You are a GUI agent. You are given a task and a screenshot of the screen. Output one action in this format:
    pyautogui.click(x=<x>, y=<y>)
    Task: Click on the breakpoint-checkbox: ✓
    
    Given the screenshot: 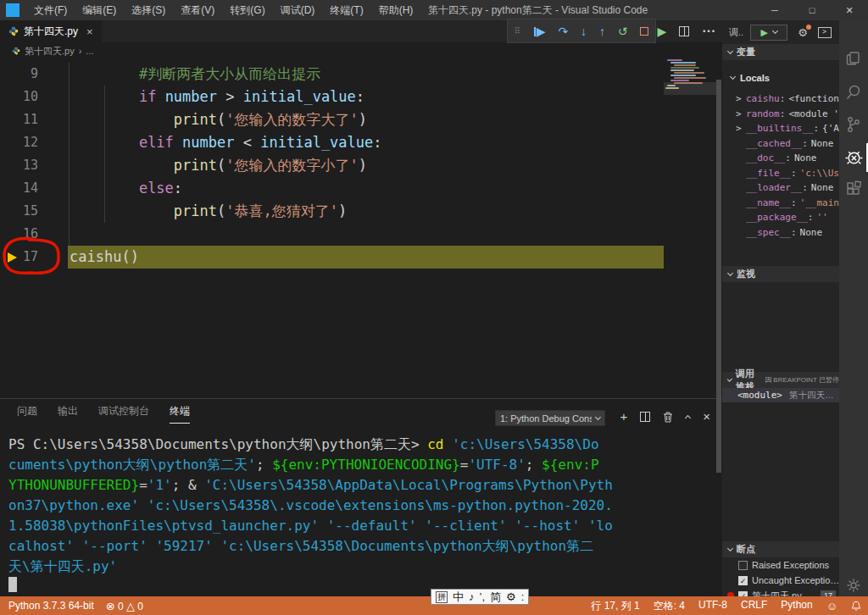 What is the action you would take?
    pyautogui.click(x=743, y=581)
    